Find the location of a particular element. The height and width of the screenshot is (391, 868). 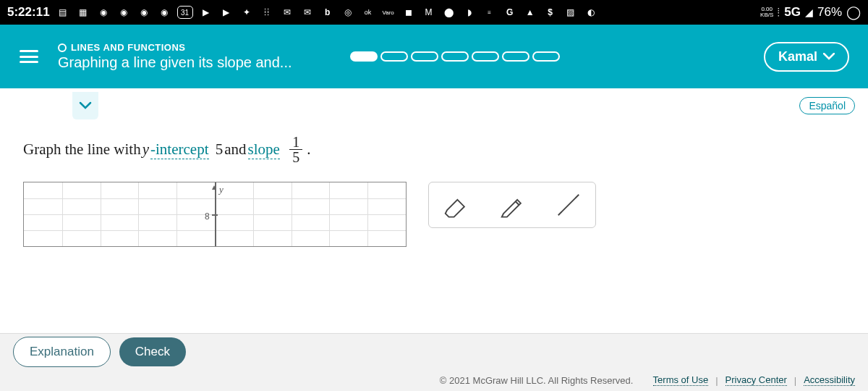

play-icon-1: ▶ is located at coordinates (206, 12).